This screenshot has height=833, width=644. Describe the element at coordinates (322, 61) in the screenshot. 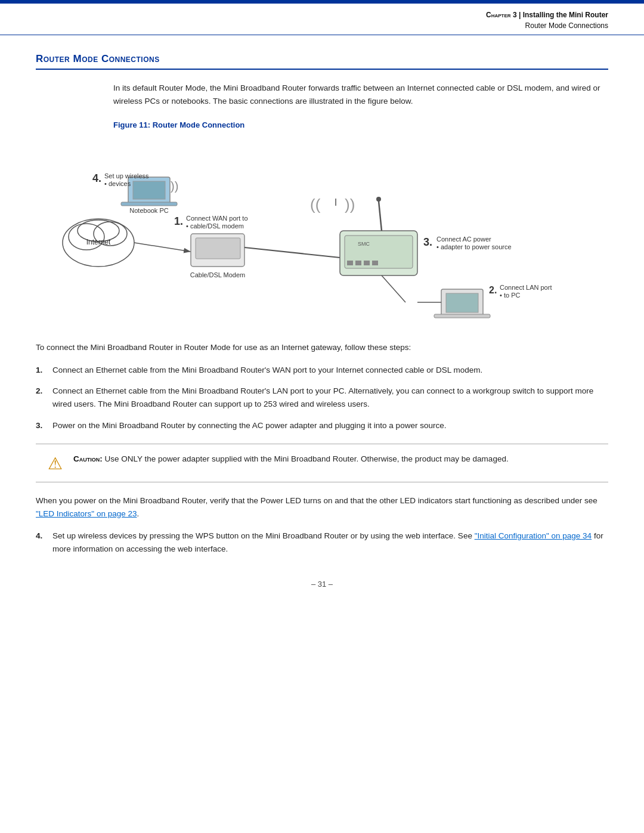

I see `section-title: Router Mode Connections` at that location.